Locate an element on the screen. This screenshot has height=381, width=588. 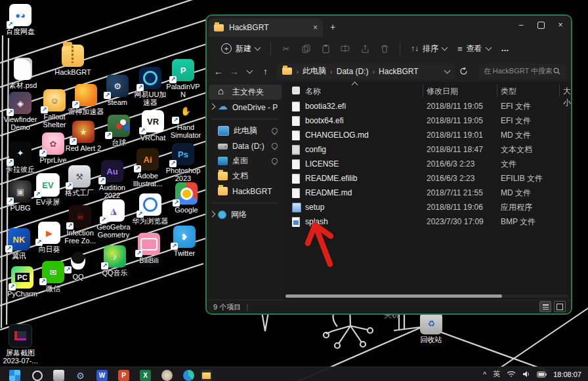
desktop-icon-illustrator: Ai↗Adobe Illustrat... is located at coordinates (148, 168).